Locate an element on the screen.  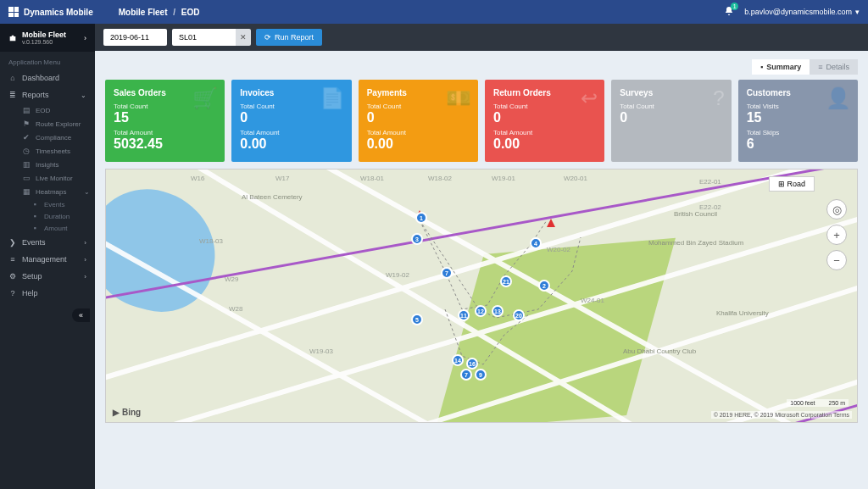
map-block-label: E22-01 is located at coordinates (710, 181).